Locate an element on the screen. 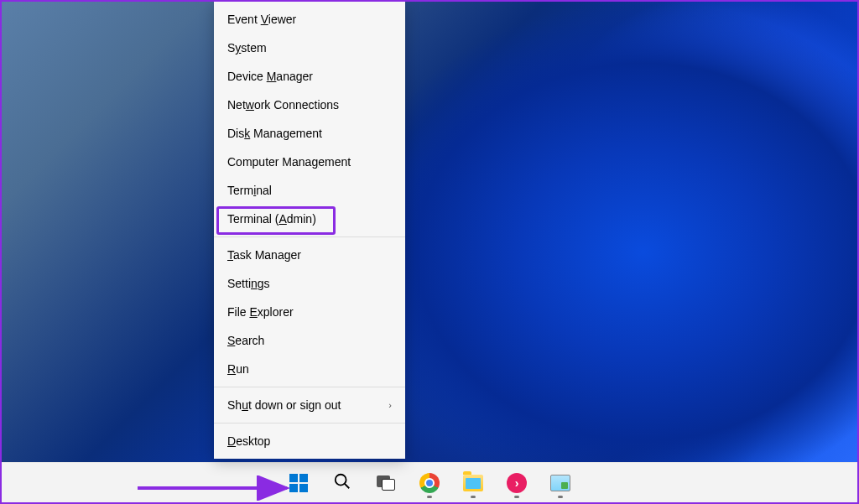  start-button is located at coordinates (299, 483).